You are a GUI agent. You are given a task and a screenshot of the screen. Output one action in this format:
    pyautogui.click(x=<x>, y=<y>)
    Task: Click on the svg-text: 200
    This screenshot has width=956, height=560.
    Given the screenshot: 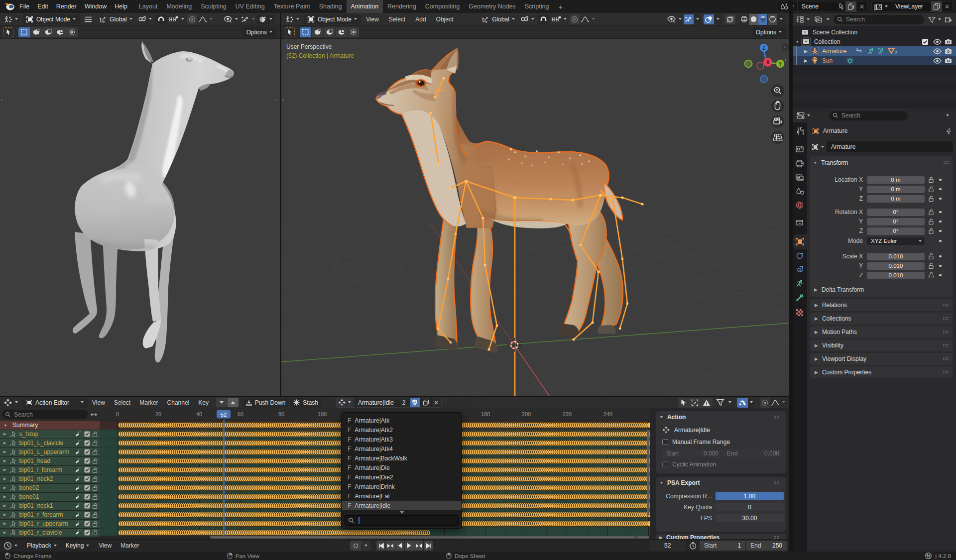 What is the action you would take?
    pyautogui.click(x=526, y=414)
    